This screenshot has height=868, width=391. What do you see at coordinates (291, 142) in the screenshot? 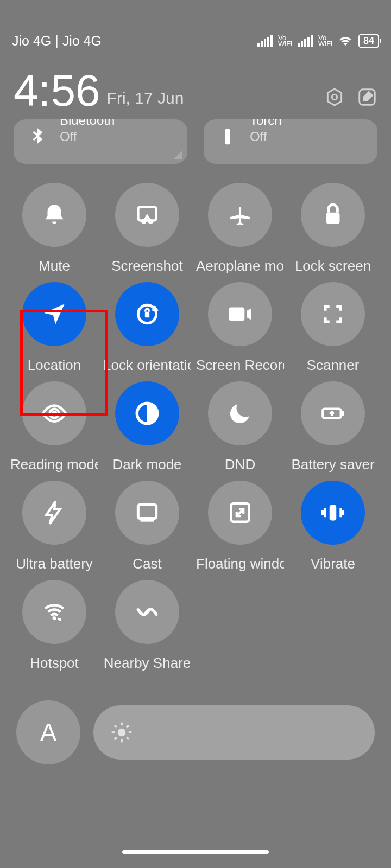
I see `torch-tile: Torch Off` at bounding box center [291, 142].